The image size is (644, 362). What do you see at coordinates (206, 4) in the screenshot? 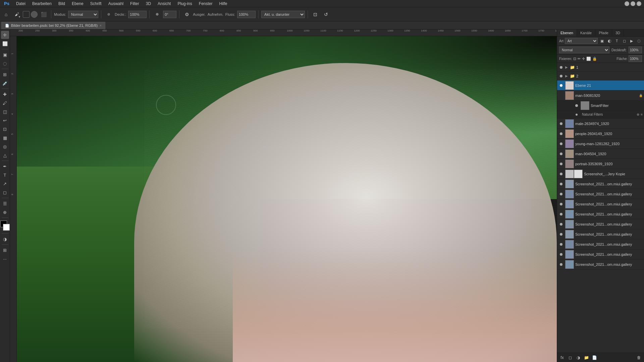
I see `menu-fenster: Fenster` at bounding box center [206, 4].